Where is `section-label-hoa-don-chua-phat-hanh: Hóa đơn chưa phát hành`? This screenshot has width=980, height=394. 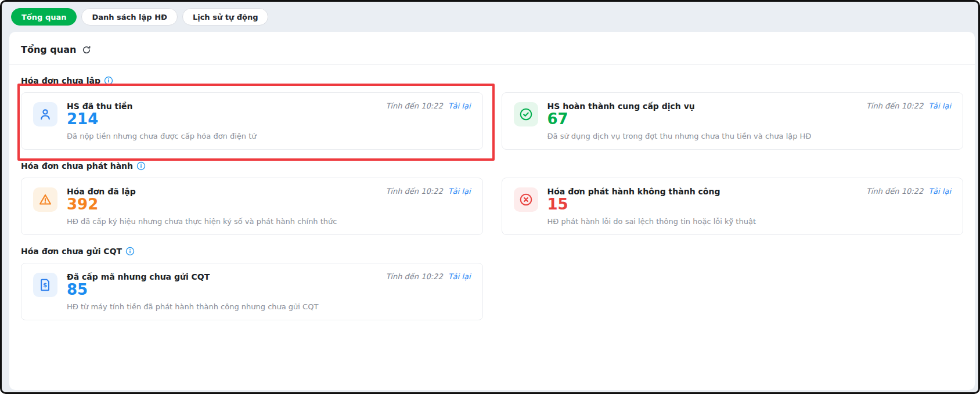
section-label-hoa-don-chua-phat-hanh: Hóa đơn chưa phát hành is located at coordinates (492, 166).